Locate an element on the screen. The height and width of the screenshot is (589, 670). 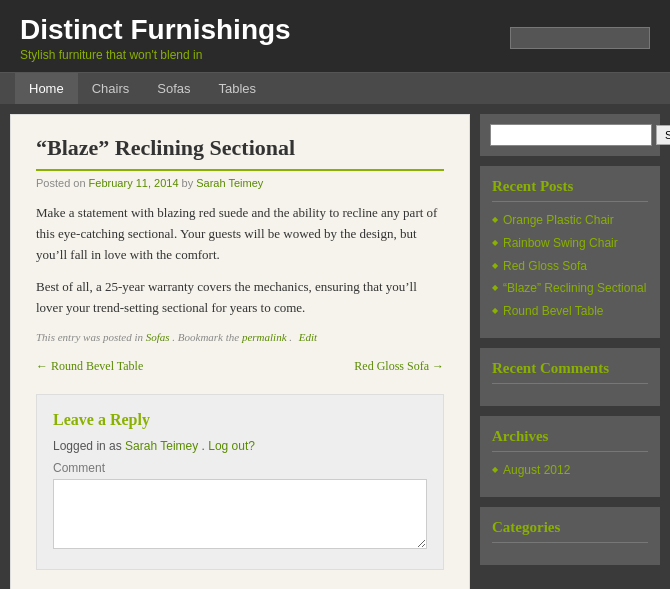
recent-posts-heading: Recent Posts is located at coordinates (570, 190).